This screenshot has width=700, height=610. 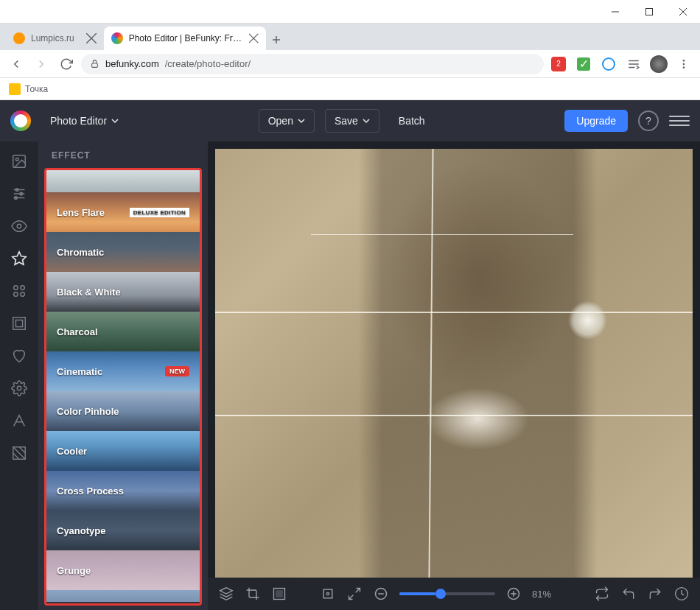 I want to click on url-path: /create/photo-editor/, so click(x=208, y=63).